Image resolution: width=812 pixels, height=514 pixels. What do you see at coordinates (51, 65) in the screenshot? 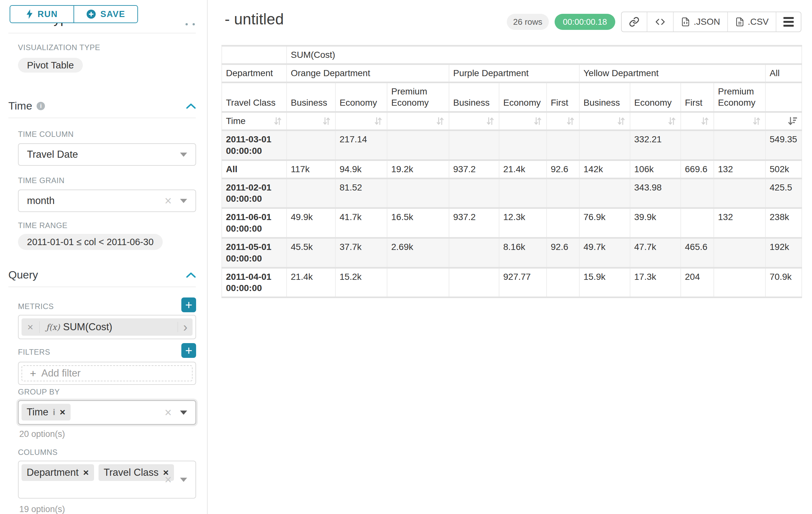
I see `viz-type-value: Pivot Table` at bounding box center [51, 65].